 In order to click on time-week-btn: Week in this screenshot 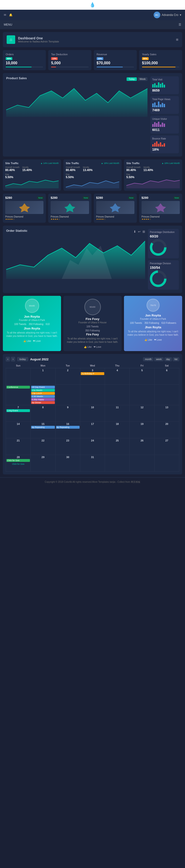, I will do `click(142, 79)`.